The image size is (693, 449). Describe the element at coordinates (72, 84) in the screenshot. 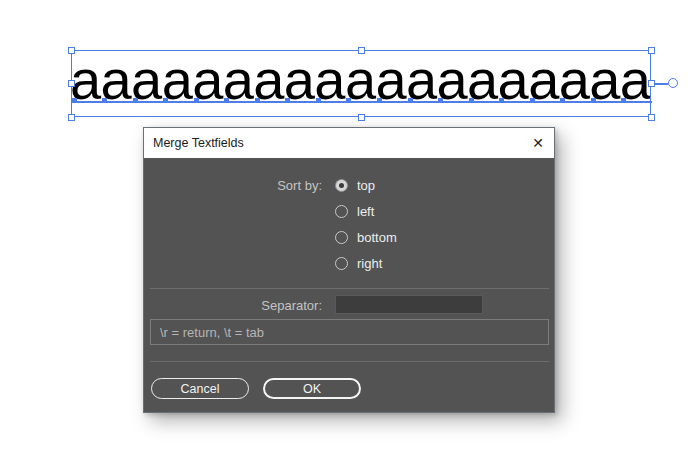

I see `selection-handle-middle-left` at that location.